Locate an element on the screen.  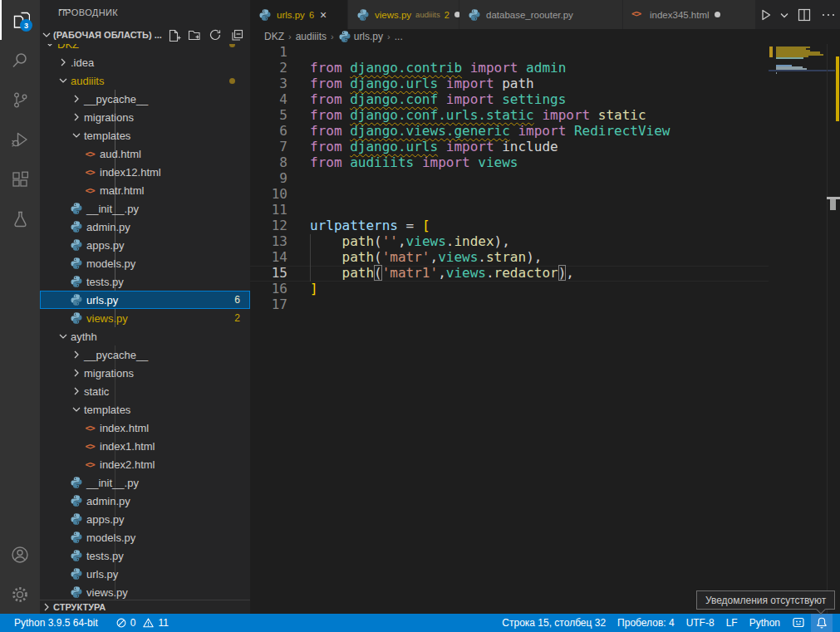
tree-item-audiiits: audiiits is located at coordinates (145, 81).